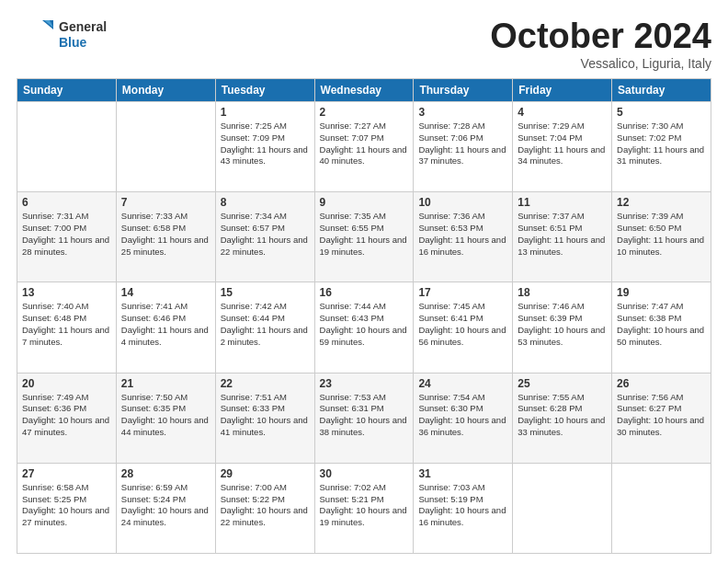 This screenshot has height=563, width=728. I want to click on day-number: 29, so click(265, 474).